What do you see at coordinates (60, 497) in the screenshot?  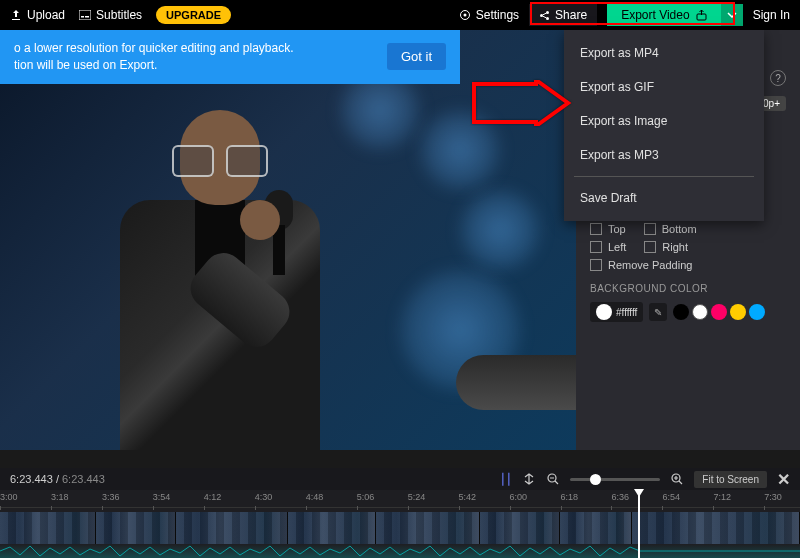 I see `ruler-tick: 3:18` at bounding box center [60, 497].